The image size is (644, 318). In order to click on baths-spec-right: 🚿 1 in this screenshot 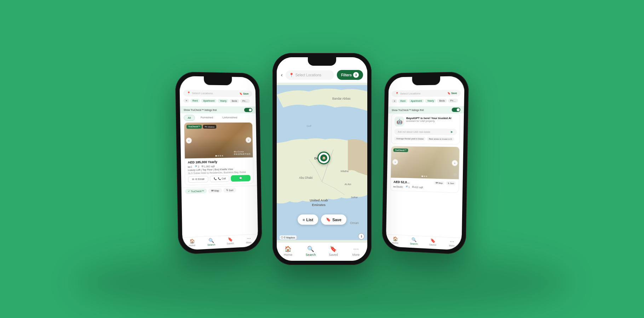, I will do `click(408, 187)`.